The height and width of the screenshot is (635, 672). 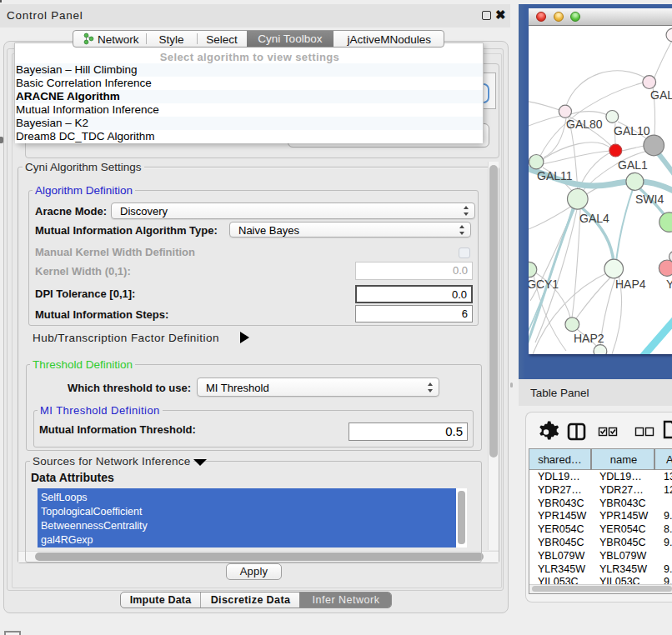 I want to click on svg-text: GAL7, so click(x=661, y=95).